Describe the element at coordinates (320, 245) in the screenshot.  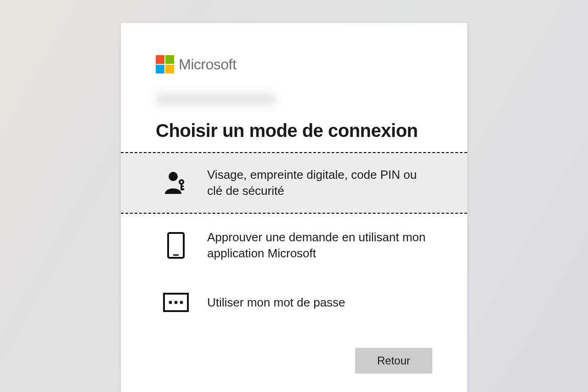
I see `option-label: Approuver une demande en utilisant mon a…` at that location.